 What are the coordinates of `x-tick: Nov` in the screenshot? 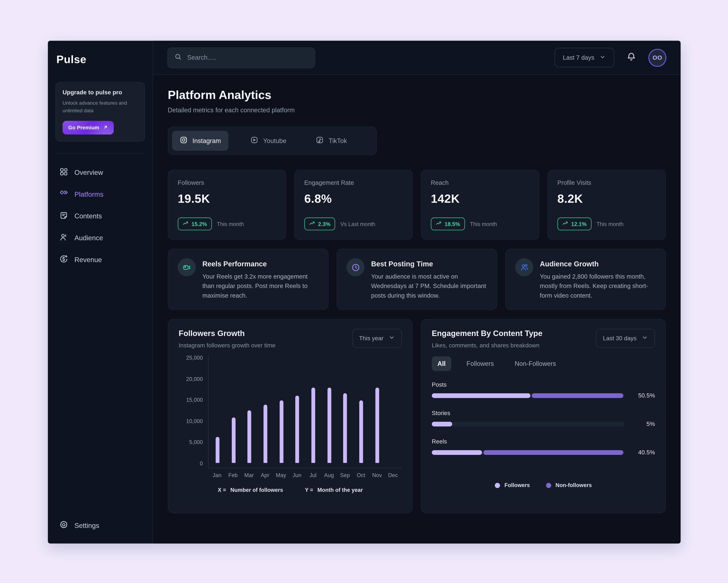 It's located at (377, 475).